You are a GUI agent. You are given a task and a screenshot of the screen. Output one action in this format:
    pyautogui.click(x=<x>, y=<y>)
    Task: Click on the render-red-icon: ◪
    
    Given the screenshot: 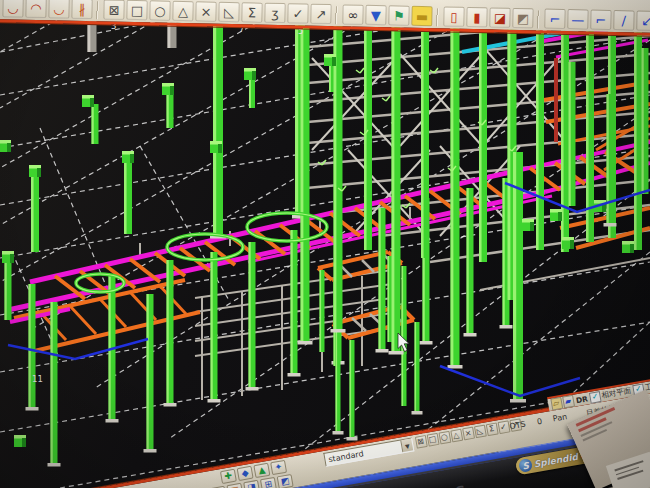 What is the action you would take?
    pyautogui.click(x=500, y=17)
    